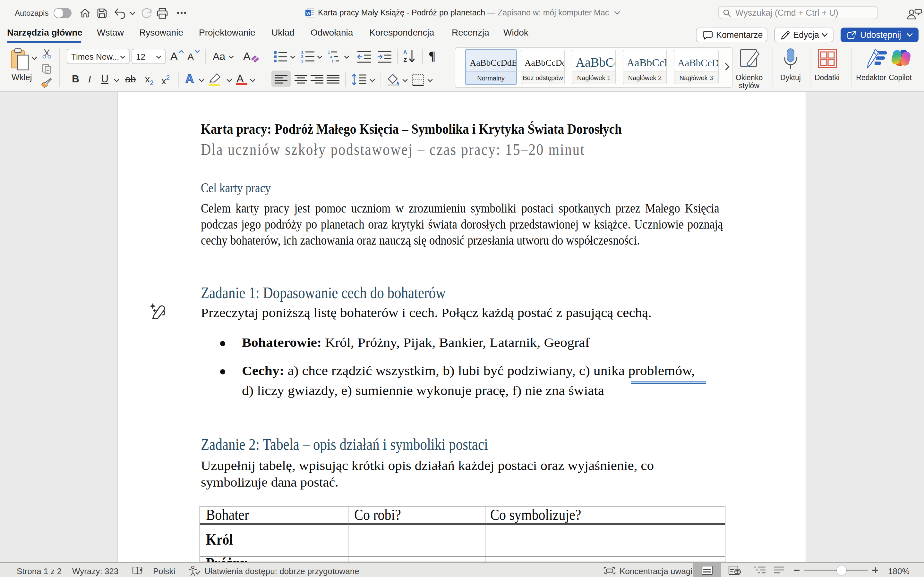 The width and height of the screenshot is (924, 577). I want to click on svg-text: Z, so click(405, 60).